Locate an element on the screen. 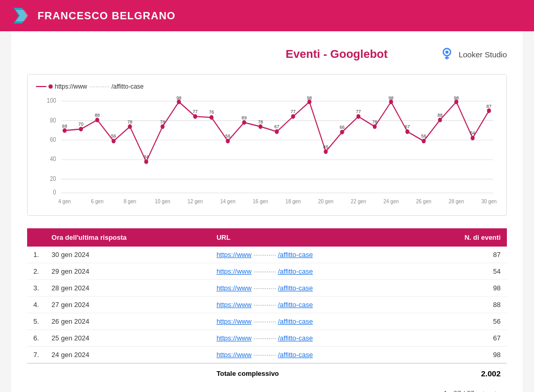  legend-line: https://www ············ /affitto-case is located at coordinates (90, 87).